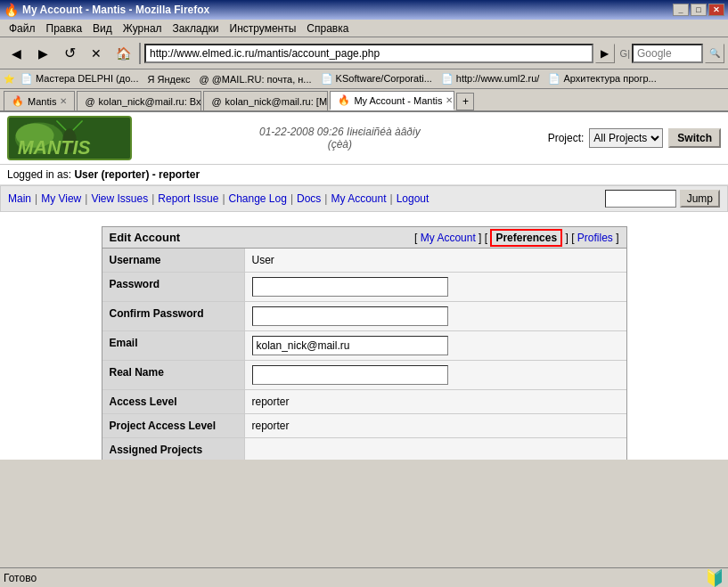 This screenshot has width=728, height=587. I want to click on window-title: My Account - Mantis - Mozilla Firefox, so click(116, 10).